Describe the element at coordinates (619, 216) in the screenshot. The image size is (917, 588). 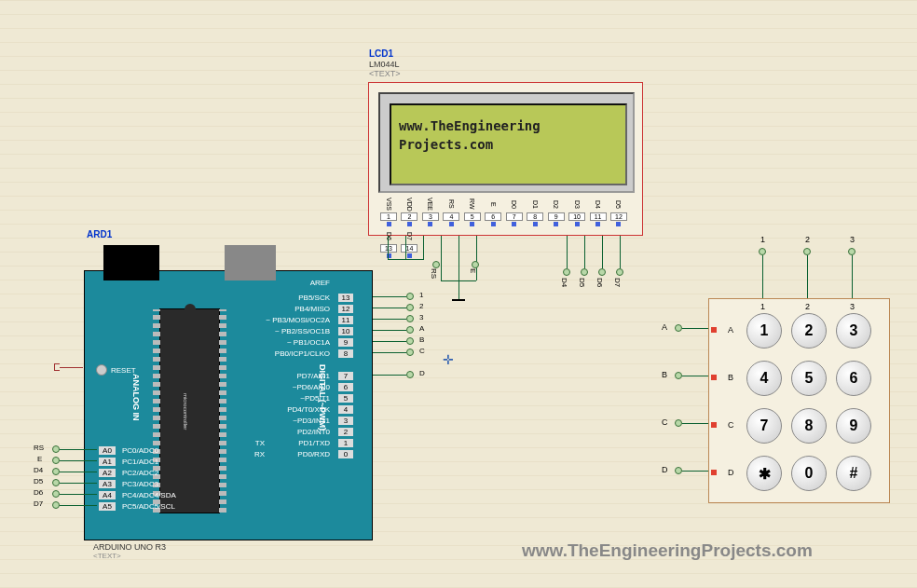
I see `lcd-pin: 12` at that location.